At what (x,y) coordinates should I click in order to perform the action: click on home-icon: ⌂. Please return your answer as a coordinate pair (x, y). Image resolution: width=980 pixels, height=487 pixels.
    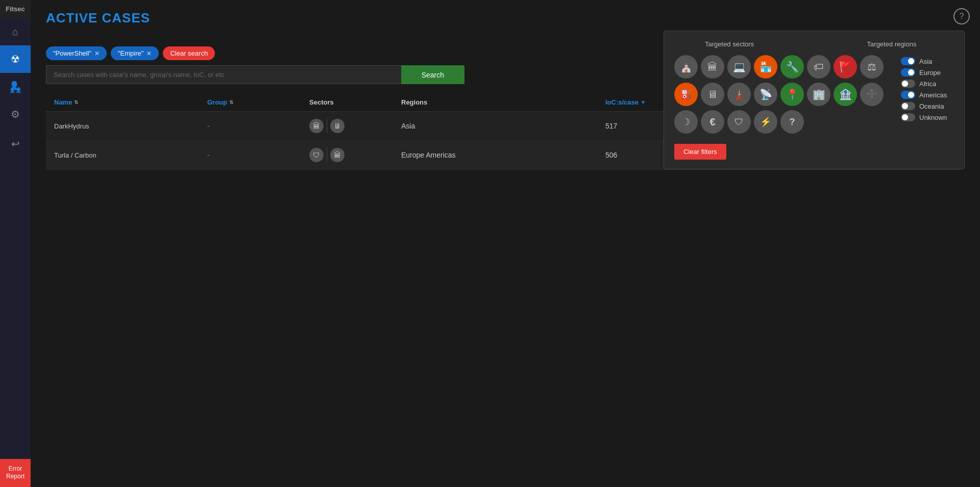
    Looking at the image, I should click on (15, 32).